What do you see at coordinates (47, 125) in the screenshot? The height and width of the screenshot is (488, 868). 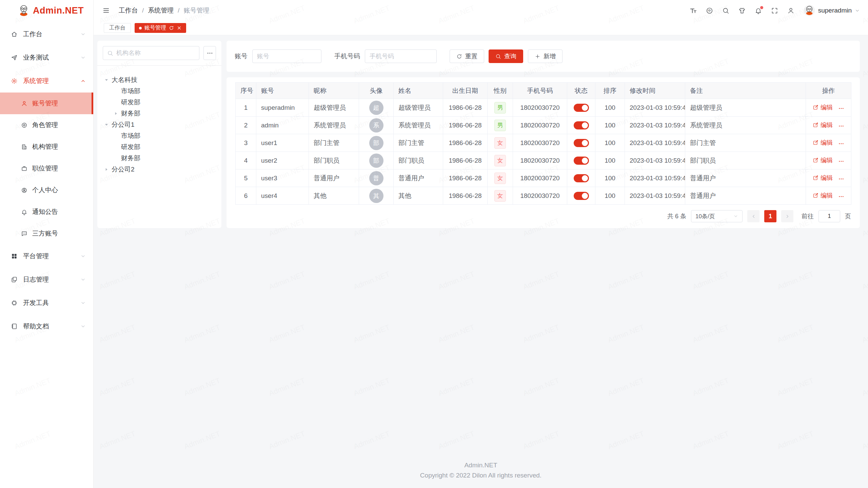 I see `sidebar-item-role-management: 角色管理` at bounding box center [47, 125].